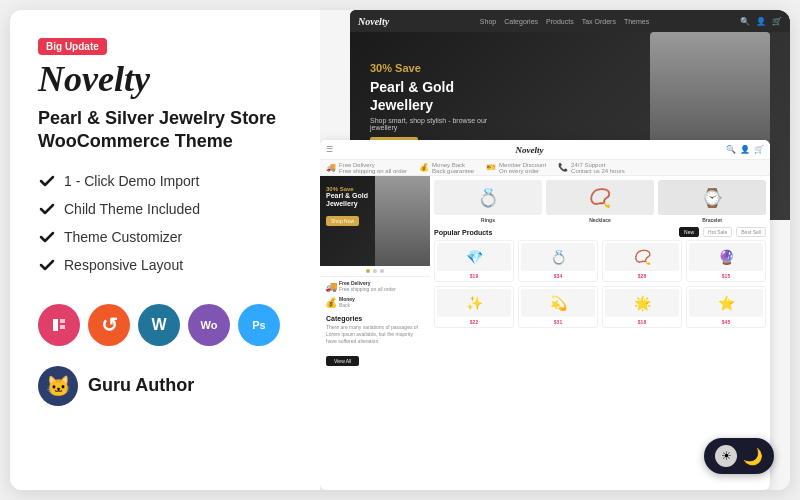  What do you see at coordinates (558, 261) in the screenshot?
I see `product-card: 💍 $34` at bounding box center [558, 261].